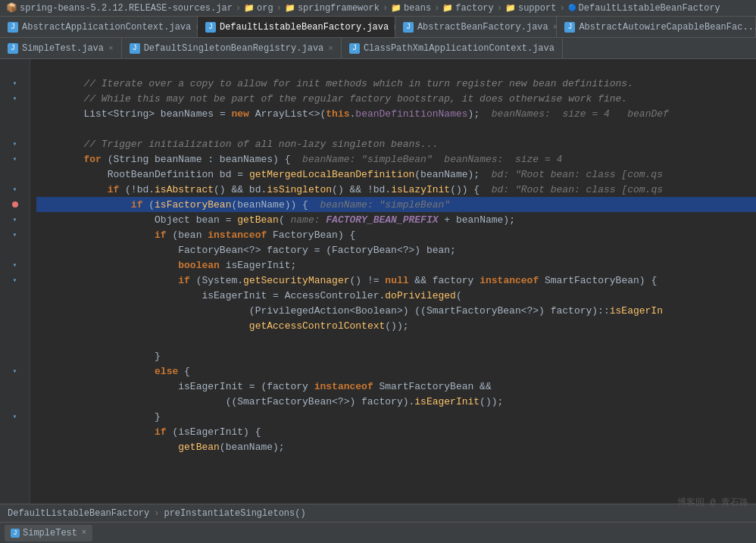  I want to click on close-tab-6: ×, so click(330, 48).